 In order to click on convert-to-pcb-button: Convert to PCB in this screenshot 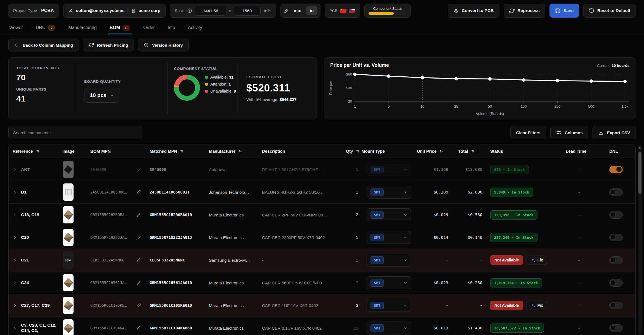, I will do `click(474, 11)`.